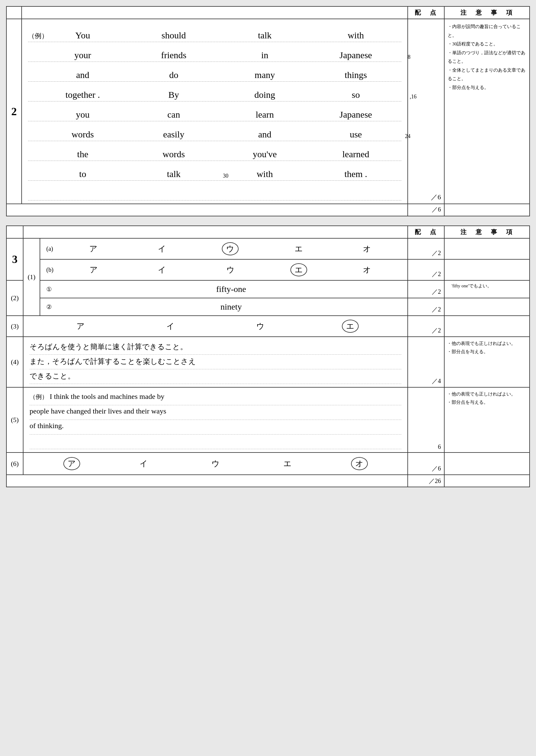  Describe the element at coordinates (174, 174) in the screenshot. I see `word-talk2: talk 30` at that location.